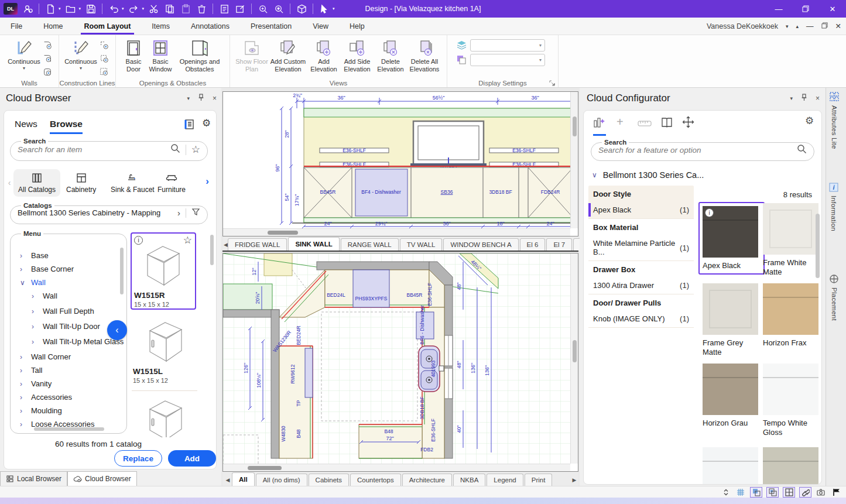  Describe the element at coordinates (258, 245) in the screenshot. I see `tab-fridge-wall: FRIDGE WALL` at that location.